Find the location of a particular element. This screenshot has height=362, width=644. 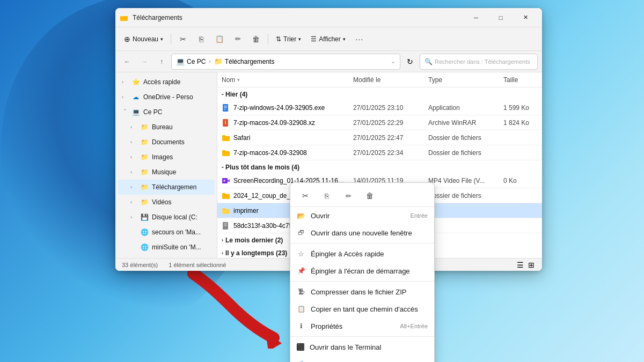

details-view-button: ⊞ is located at coordinates (531, 265).